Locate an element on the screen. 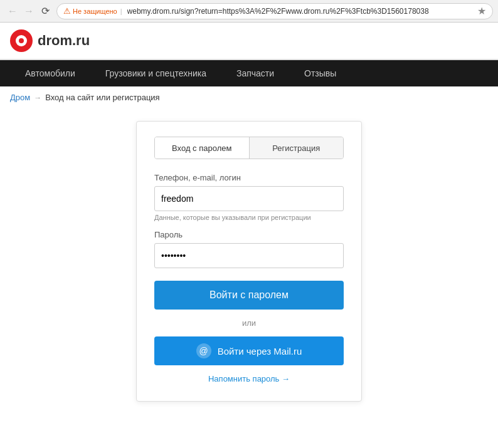 Image resolution: width=498 pixels, height=448 pixels. mailru-login-button: @ Войти через Mail.ru is located at coordinates (249, 351).